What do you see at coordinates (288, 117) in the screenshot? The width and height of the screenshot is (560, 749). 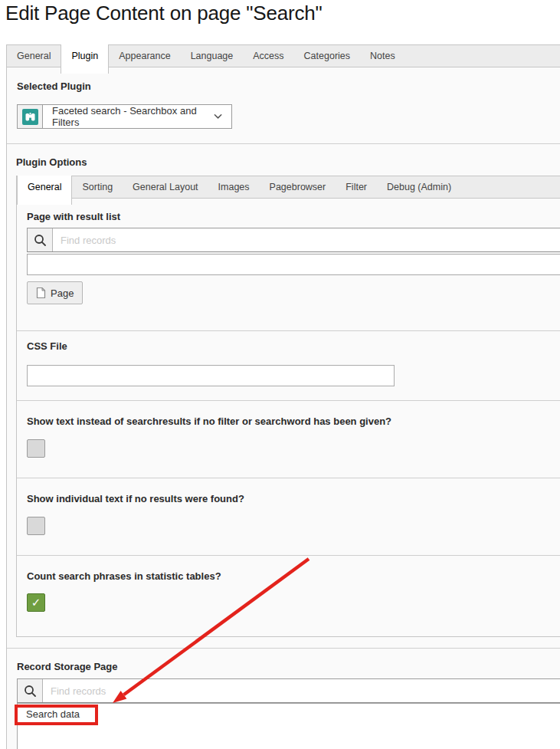 I see `selected-plugin-select-group: Faceted search - Searchbox and Filters` at bounding box center [288, 117].